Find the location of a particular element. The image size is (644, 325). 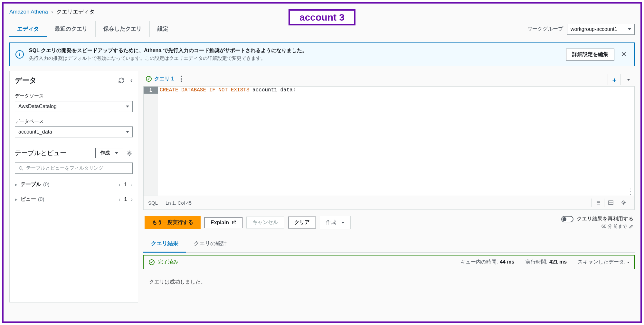

status-cursor-position: Ln 1, Col 45 is located at coordinates (178, 203).